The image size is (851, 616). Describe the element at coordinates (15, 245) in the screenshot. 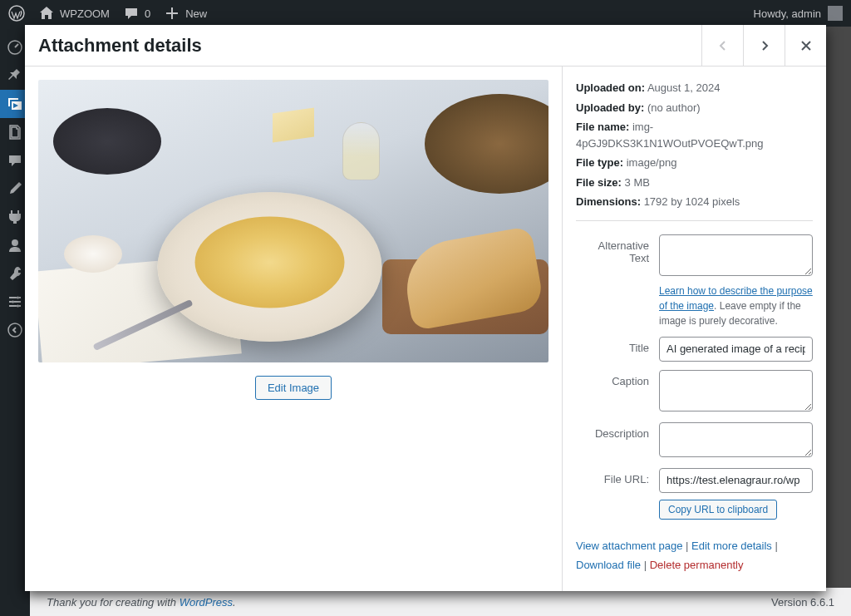

I see `users-icon` at that location.